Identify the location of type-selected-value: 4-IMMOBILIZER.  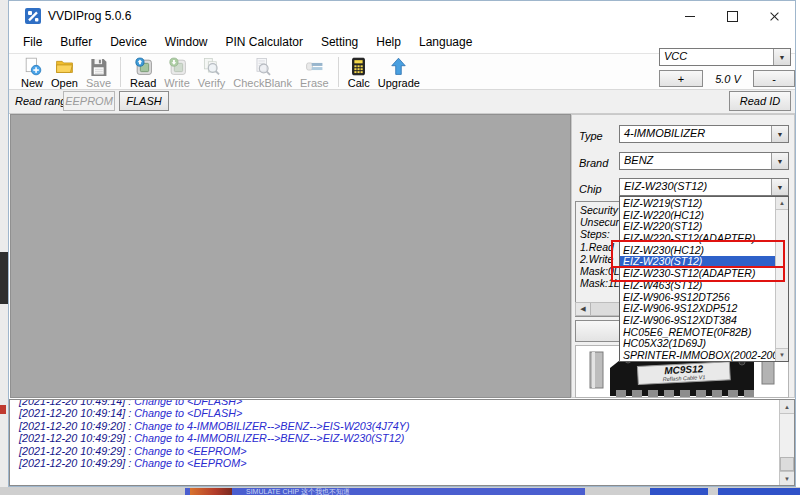
(696, 134).